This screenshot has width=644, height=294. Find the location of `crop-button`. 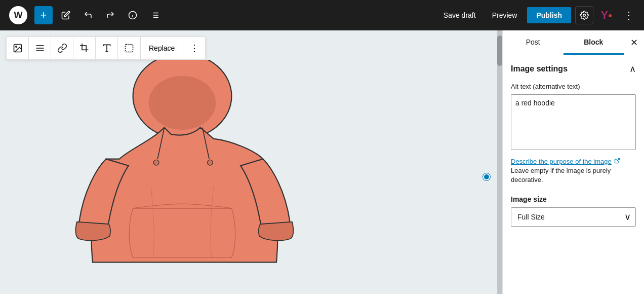

crop-button is located at coordinates (85, 48).